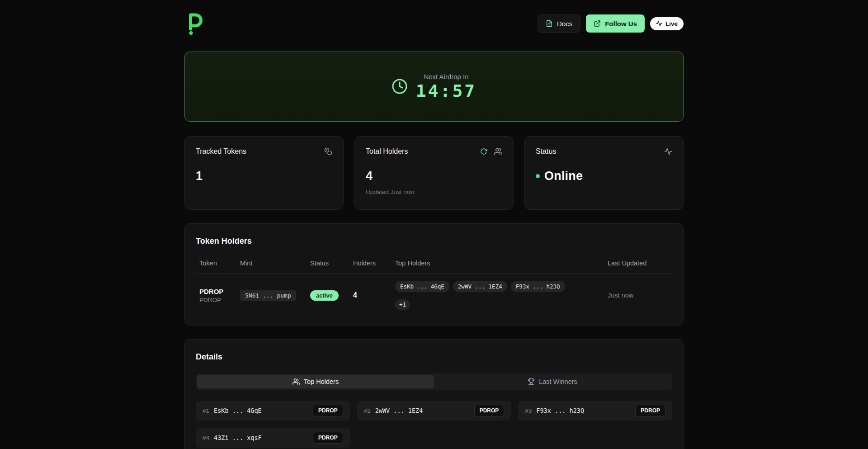  Describe the element at coordinates (434, 267) in the screenshot. I see `table-header-row: Token Mint Status Holders Top Holders La…` at that location.